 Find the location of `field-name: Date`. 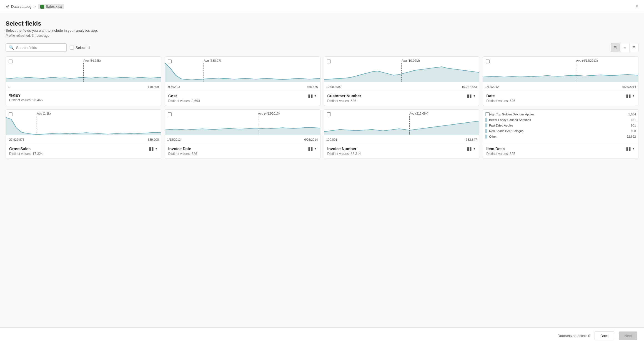

field-name: Date is located at coordinates (490, 96).